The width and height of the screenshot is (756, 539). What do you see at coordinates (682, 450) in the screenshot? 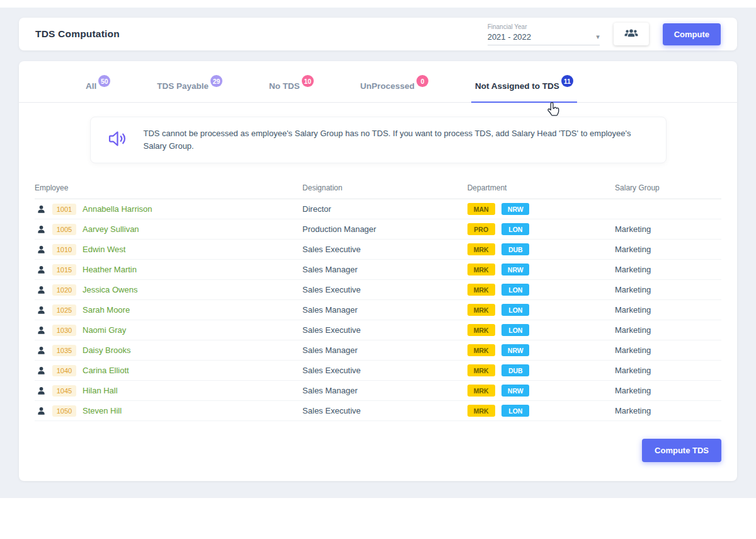
I see `compute-tds-button: Compute TDS` at bounding box center [682, 450].